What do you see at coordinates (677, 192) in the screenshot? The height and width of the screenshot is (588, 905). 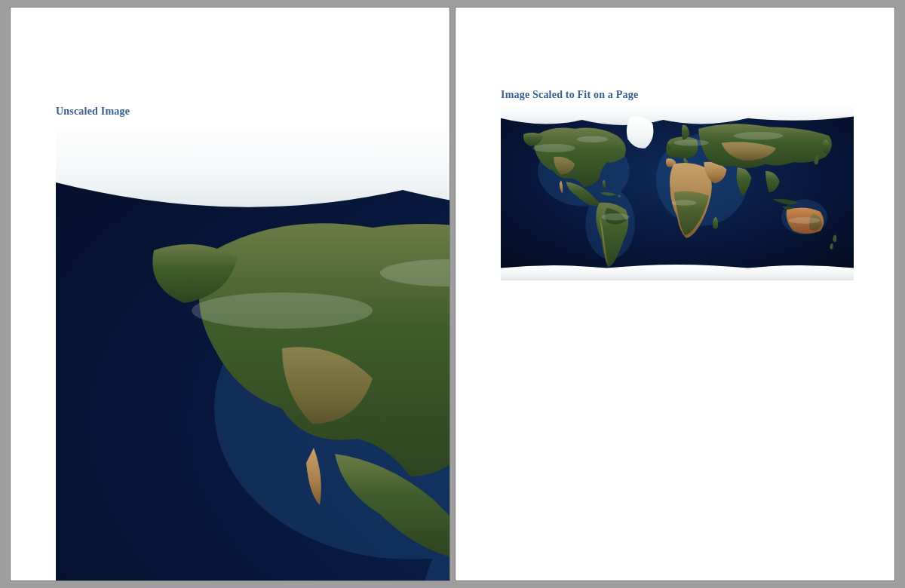 I see `world-map-scaled` at bounding box center [677, 192].